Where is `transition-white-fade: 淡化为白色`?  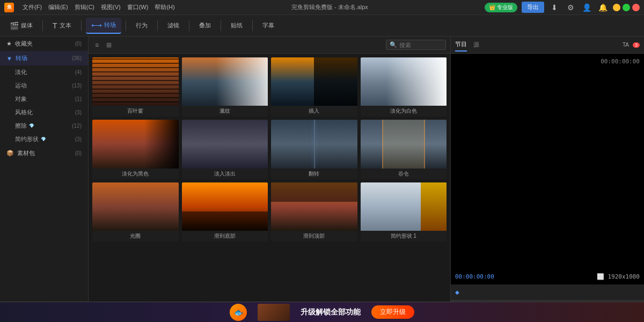
transition-white-fade: 淡化为白色 is located at coordinates (404, 87).